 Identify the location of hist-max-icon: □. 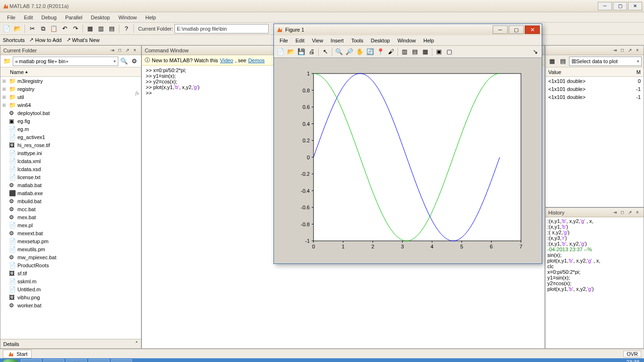
(622, 213).